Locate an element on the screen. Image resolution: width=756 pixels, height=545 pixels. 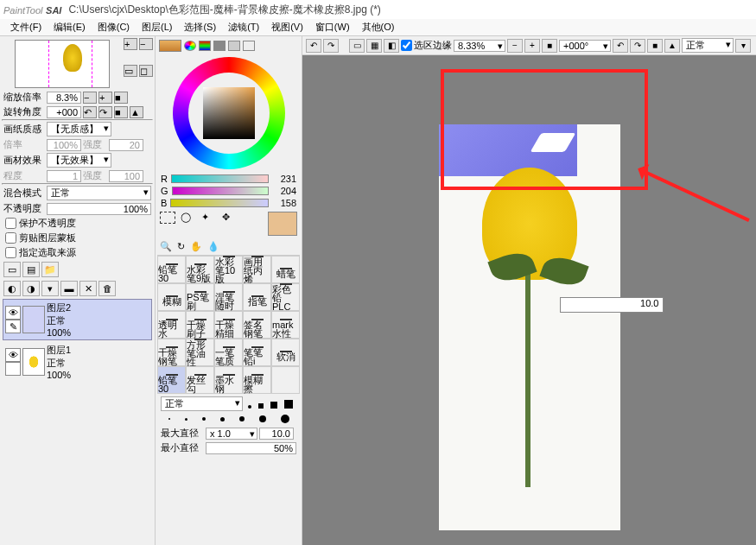
stabilizer-select: 正常 is located at coordinates (708, 45).